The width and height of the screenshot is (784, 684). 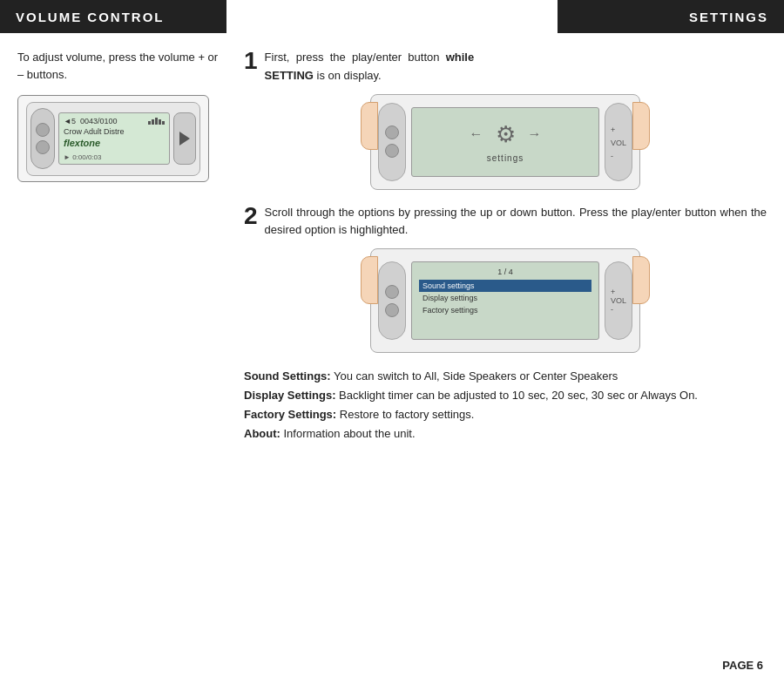 I want to click on bar5, so click(x=164, y=123).